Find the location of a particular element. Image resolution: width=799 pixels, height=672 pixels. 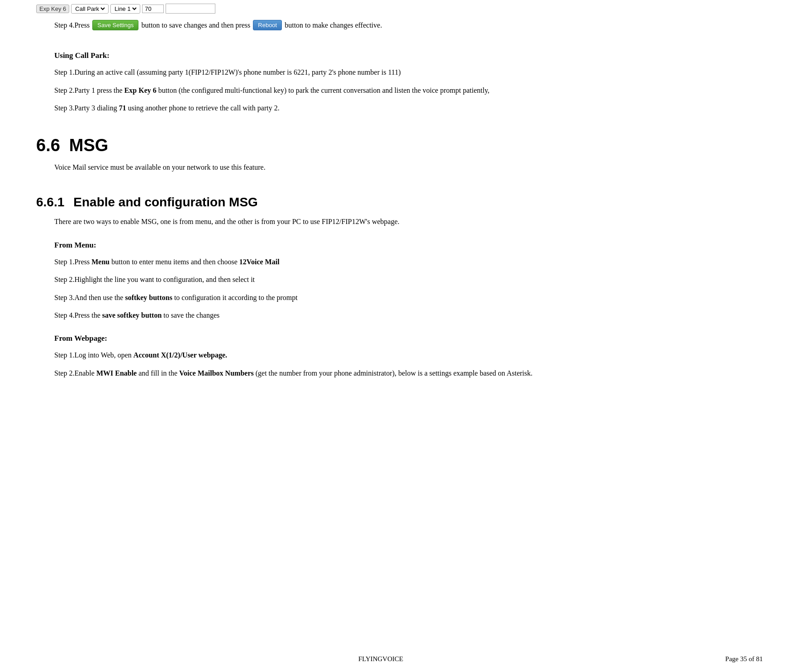

footer: FLYINGVOICE Page 35 of 81 is located at coordinates (400, 659).